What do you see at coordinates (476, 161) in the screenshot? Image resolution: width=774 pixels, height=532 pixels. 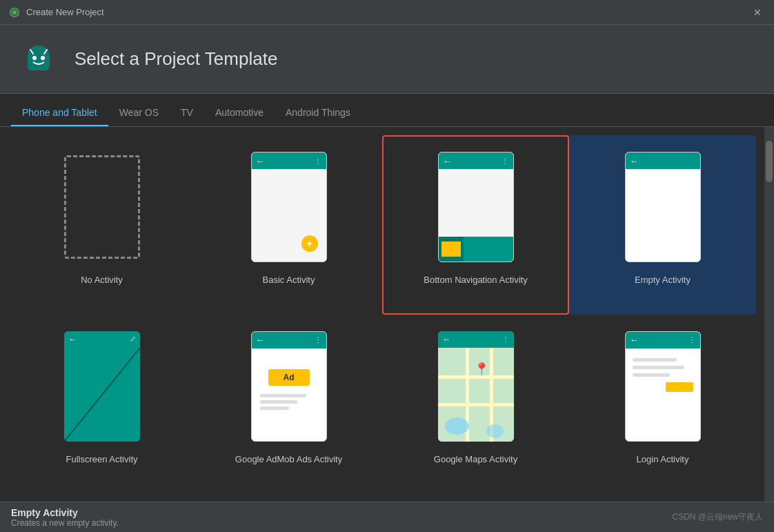 I see `bottom-nav-toolbar: ← ⋮` at bounding box center [476, 161].